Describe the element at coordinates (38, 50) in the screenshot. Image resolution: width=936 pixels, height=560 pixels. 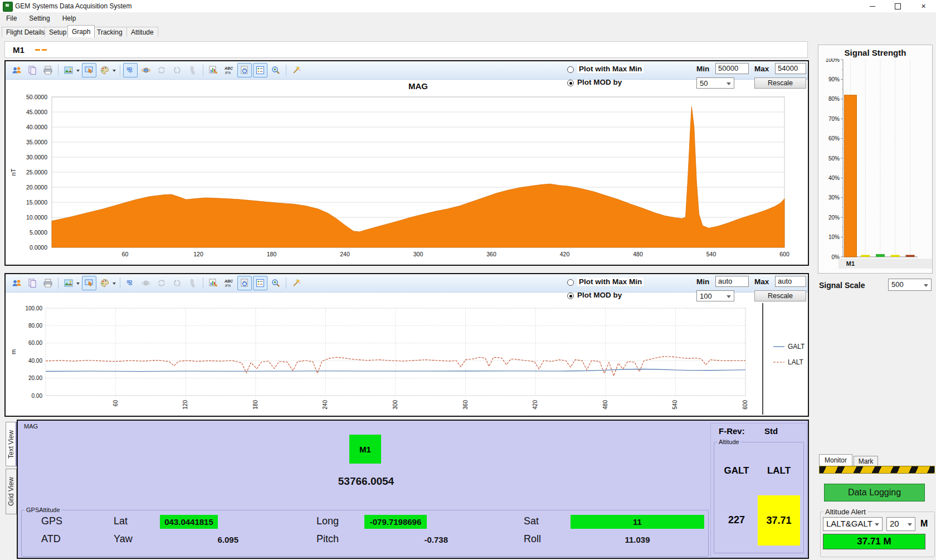
I see `series-dash-icon` at that location.